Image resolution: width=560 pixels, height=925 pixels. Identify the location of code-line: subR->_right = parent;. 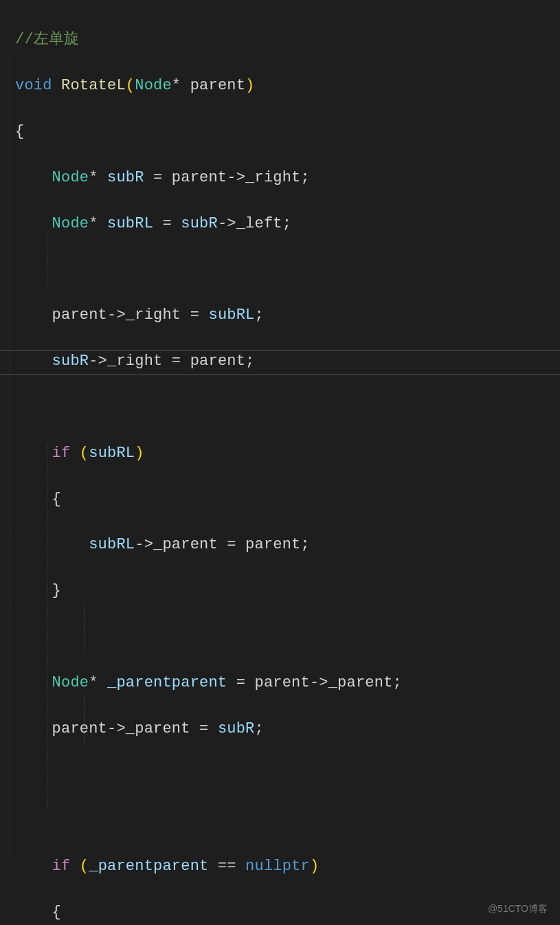
(287, 361).